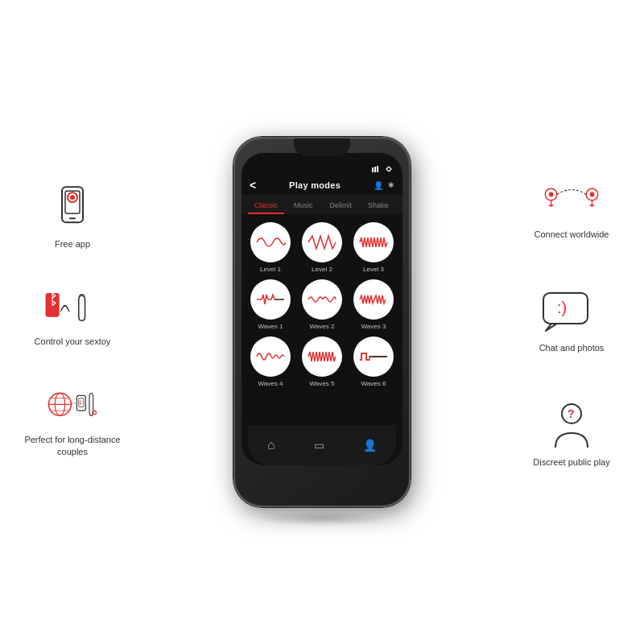 This screenshot has width=644, height=644. I want to click on control-label: Control your sextoy, so click(72, 343).